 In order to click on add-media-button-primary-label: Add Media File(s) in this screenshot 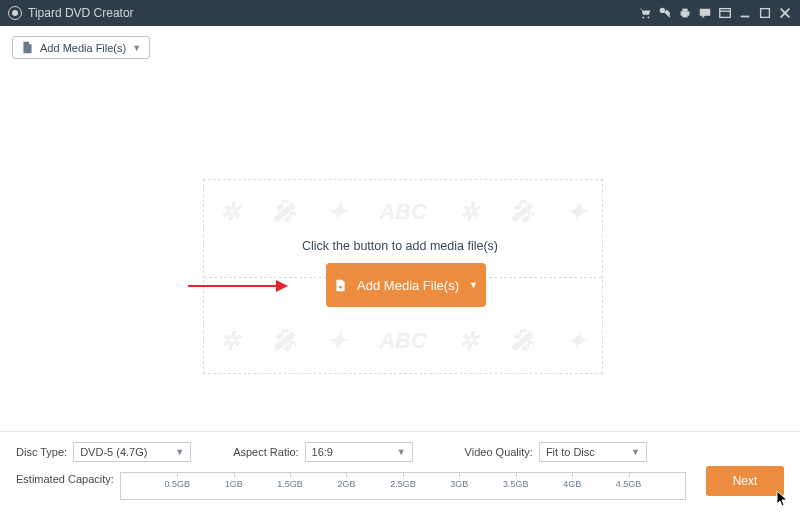, I will do `click(408, 286)`.